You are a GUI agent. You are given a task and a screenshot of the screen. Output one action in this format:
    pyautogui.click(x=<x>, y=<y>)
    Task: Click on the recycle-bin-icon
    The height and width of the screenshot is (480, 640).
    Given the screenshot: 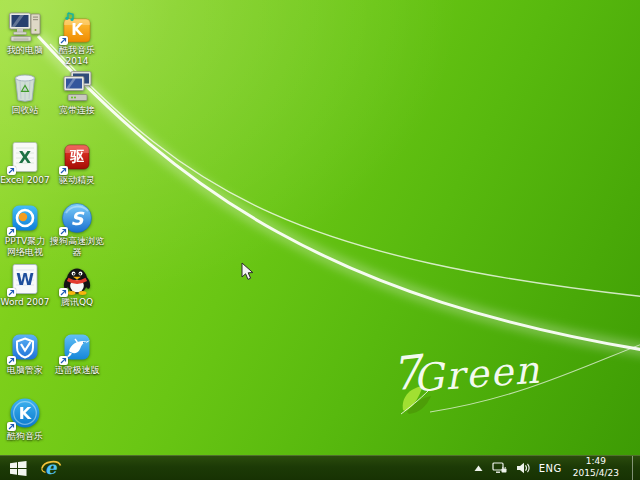 What is the action you would take?
    pyautogui.click(x=25, y=87)
    